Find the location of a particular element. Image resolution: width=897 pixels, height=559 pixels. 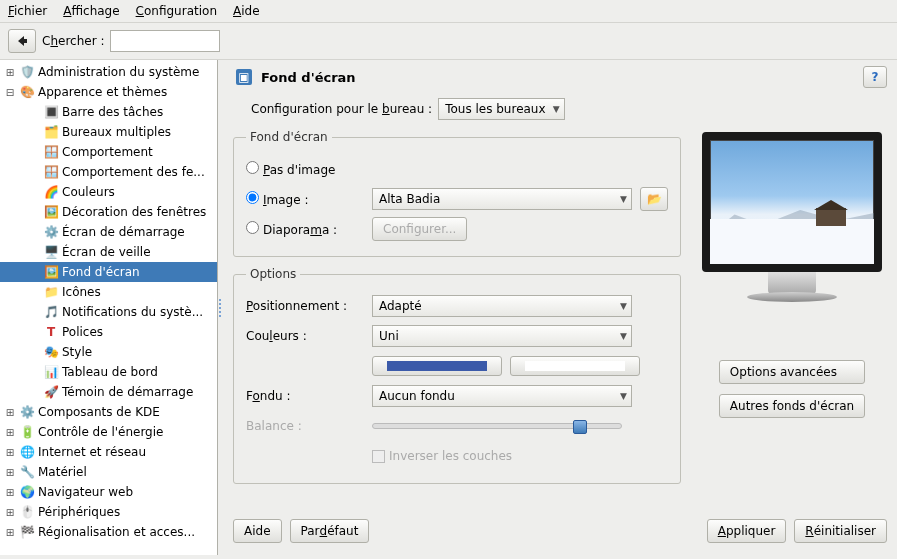

colors-icon: 🌈 is located at coordinates (51, 192).